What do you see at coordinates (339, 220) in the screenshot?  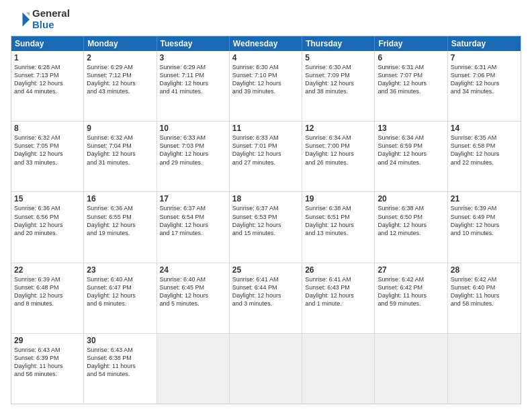 I see `day-info: Sunrise: 6:38 AM Sunset: 6:51 PM Dayligh…` at bounding box center [339, 220].